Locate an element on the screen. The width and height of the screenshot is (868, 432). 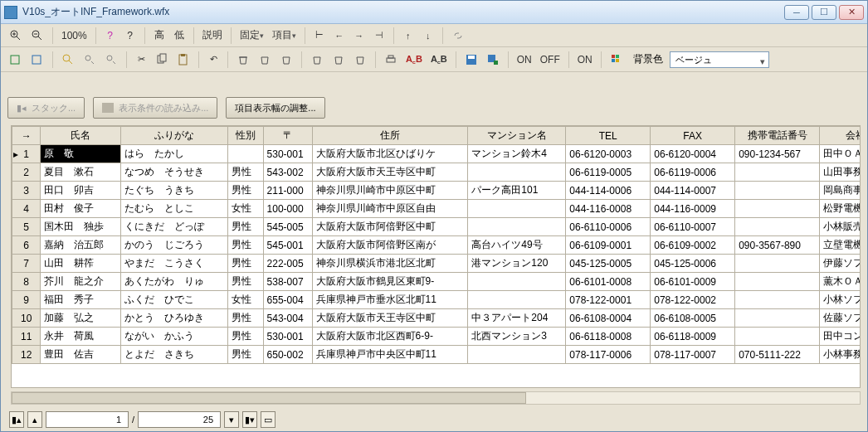
cell-name: 田口 卯吉 is located at coordinates (81, 191).